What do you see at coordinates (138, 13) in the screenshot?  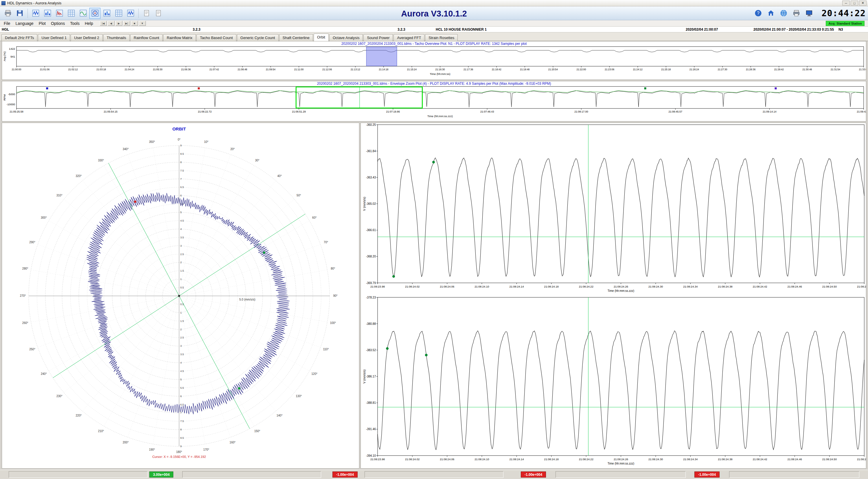 I see `toolbar-separator` at bounding box center [138, 13].